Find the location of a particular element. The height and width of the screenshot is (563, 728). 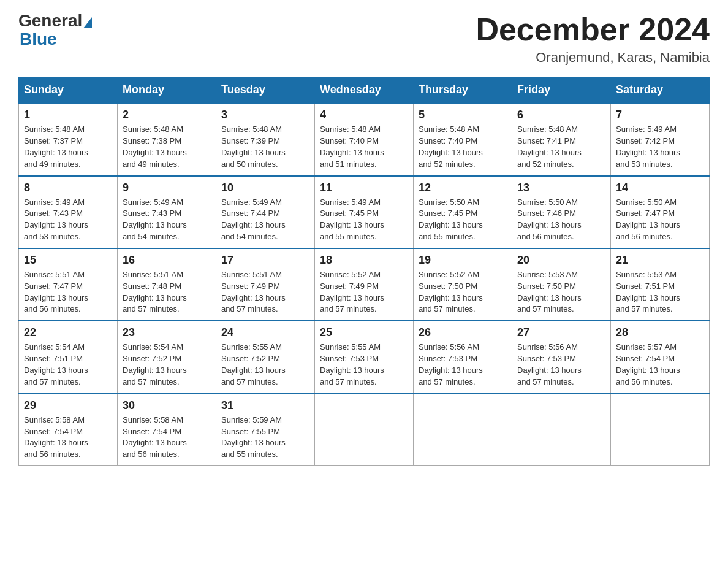

day-number: 10 is located at coordinates (265, 188).